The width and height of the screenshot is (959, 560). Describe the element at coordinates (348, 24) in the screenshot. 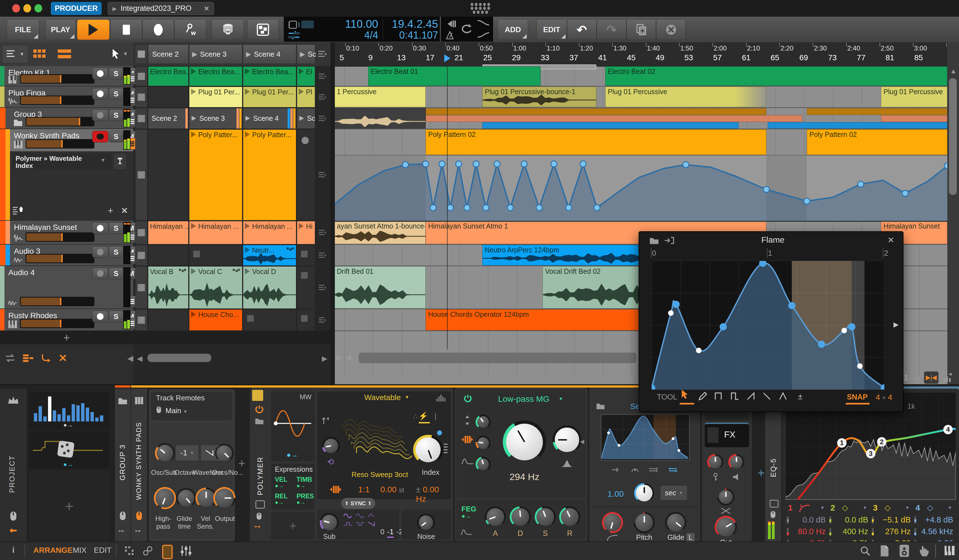

I see `tempo-display: 110.00` at that location.